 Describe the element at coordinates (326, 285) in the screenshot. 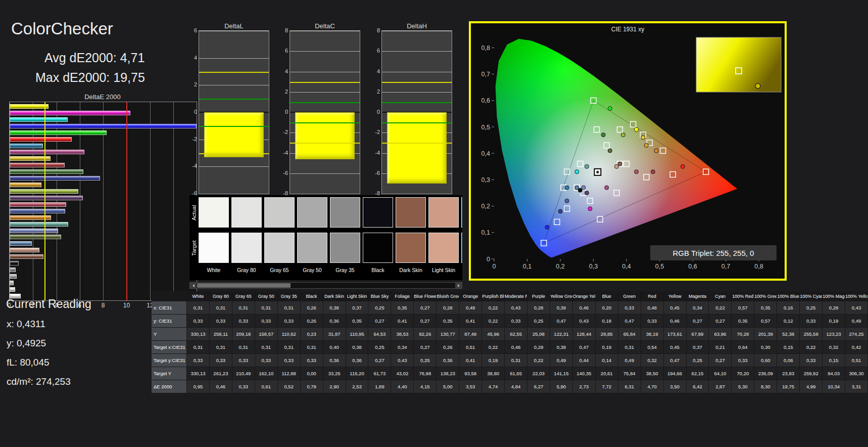

I see `swatch-scrollbar` at that location.